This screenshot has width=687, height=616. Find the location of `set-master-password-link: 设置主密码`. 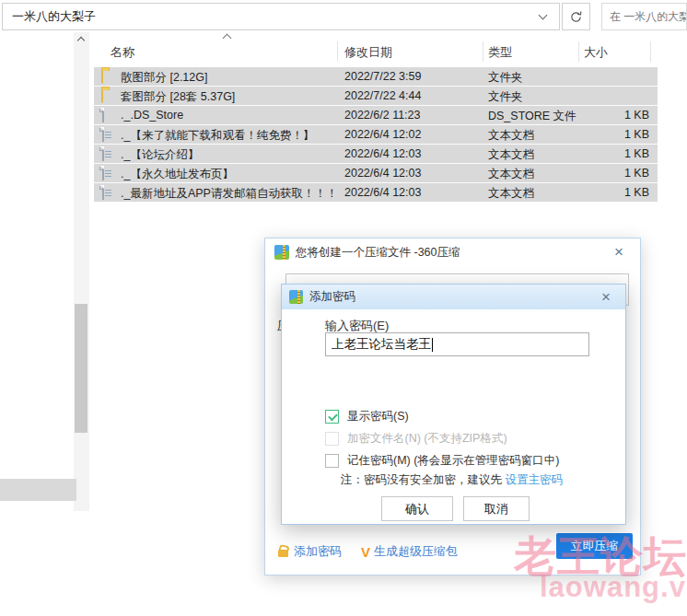

set-master-password-link: 设置主密码 is located at coordinates (534, 480).